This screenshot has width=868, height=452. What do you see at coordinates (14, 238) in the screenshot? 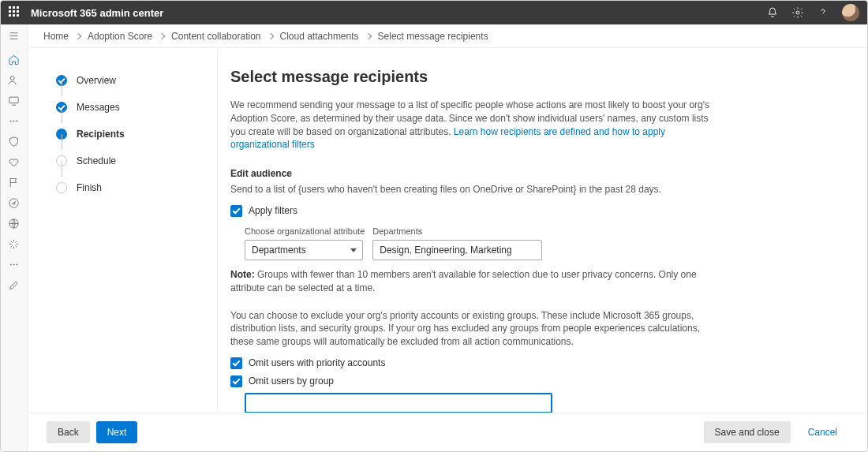
I see `left-nav-rail` at bounding box center [14, 238].